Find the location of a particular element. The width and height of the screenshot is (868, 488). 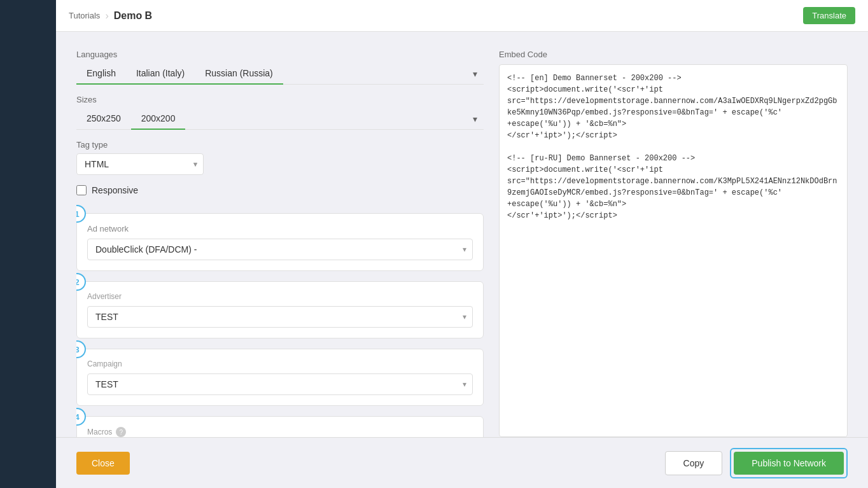

help-icon: ? is located at coordinates (121, 432).